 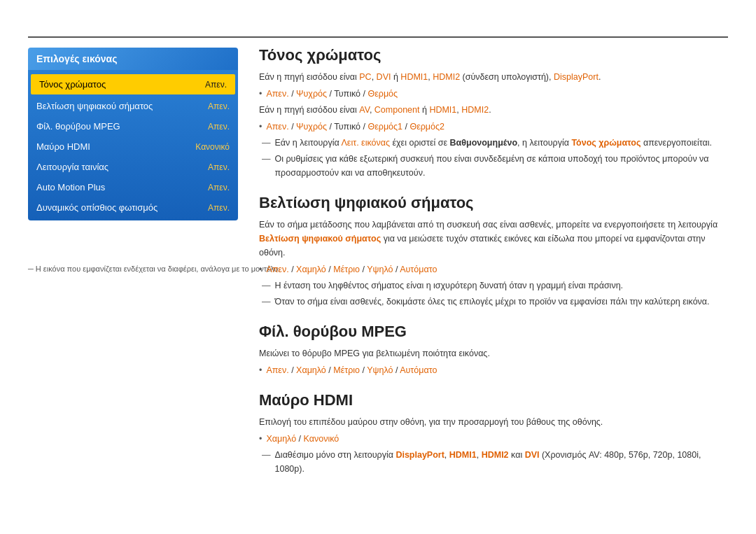 What do you see at coordinates (493, 350) in the screenshot?
I see `section-fil-thoryvou: Φίλ. θορύβου MPEG Μειώνει το θόρυβο MPEG…` at bounding box center [493, 350].